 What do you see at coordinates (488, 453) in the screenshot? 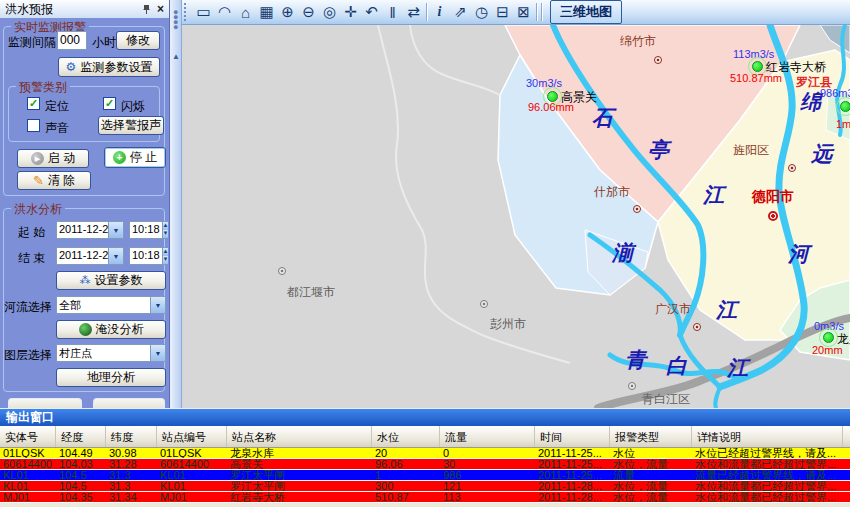
I see `table-cell: 0` at bounding box center [488, 453].